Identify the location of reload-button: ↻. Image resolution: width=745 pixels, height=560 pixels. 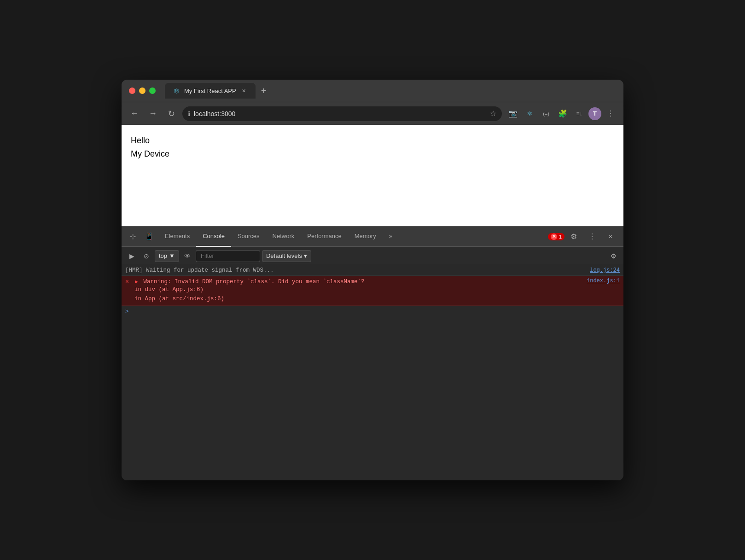
(171, 114).